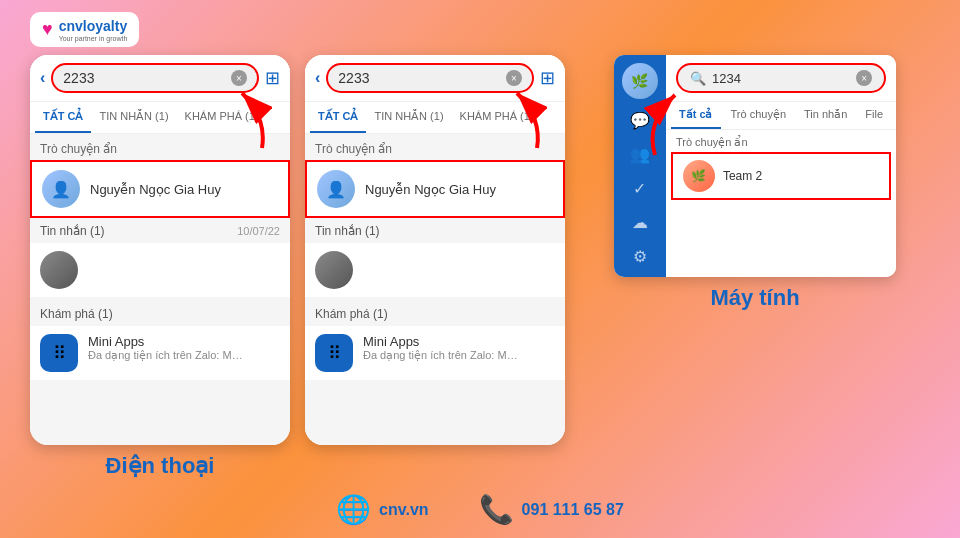 This screenshot has height=538, width=960. Describe the element at coordinates (160, 466) in the screenshot. I see `phone1-label: Điện thoại` at that location.